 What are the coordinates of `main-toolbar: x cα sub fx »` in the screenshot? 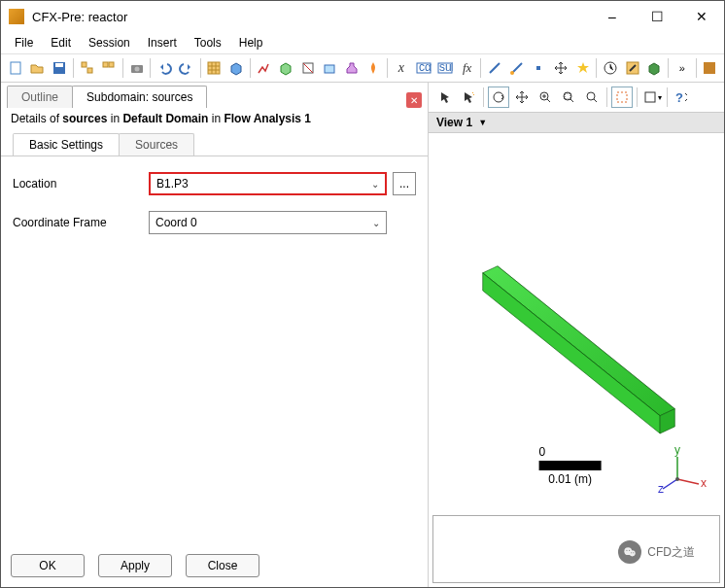 It's located at (362, 68).